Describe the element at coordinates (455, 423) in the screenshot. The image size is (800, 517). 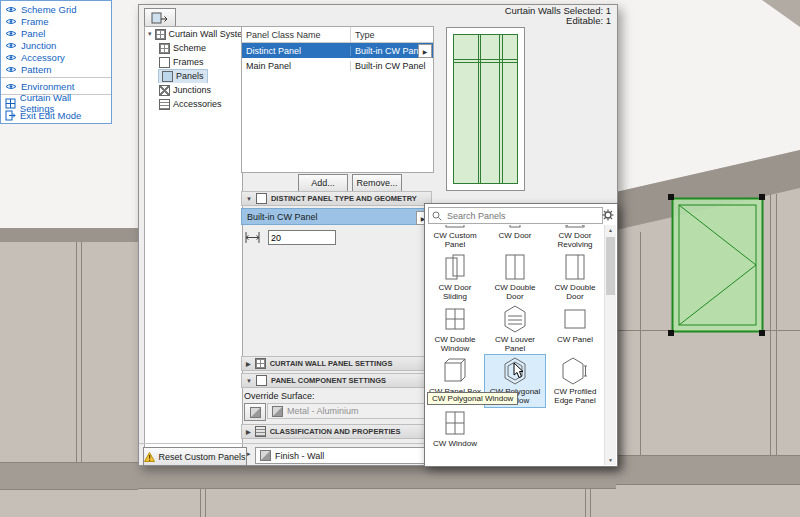
I see `cw-window-icon` at that location.